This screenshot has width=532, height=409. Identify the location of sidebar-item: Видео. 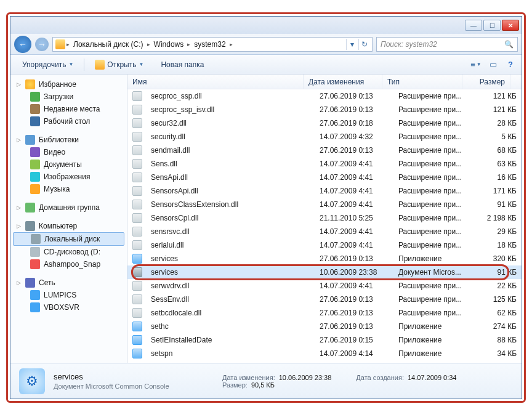
(69, 152).